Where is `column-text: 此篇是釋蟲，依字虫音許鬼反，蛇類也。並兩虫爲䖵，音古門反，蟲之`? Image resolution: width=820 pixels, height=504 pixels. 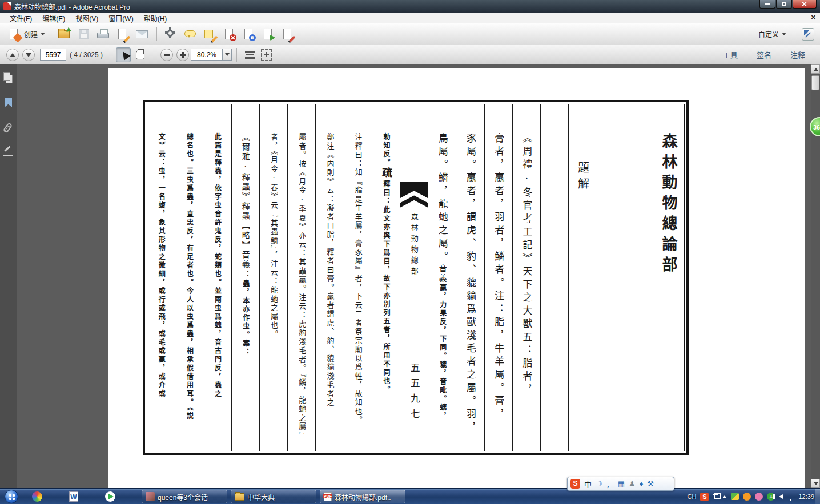
column-text: 此篇是釋蟲，依字虫音許鬼反，蛇類也。並兩虫爲䖵，音古門反，蟲之 is located at coordinates (218, 277).